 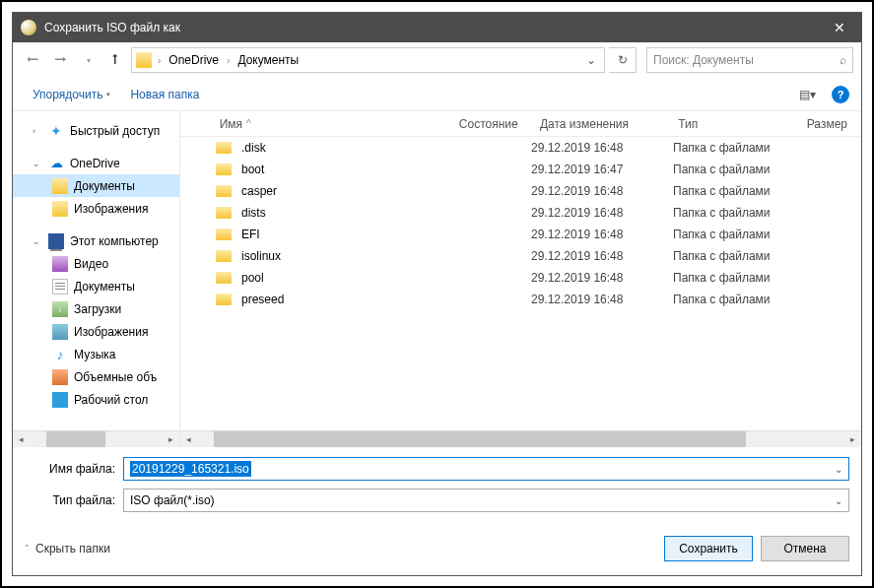 I want to click on sort-asc-icon: ^, so click(x=248, y=124).